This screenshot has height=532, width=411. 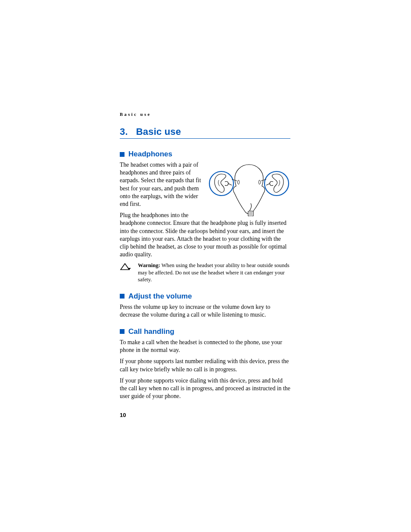 What do you see at coordinates (205, 332) in the screenshot?
I see `section-heading-call-handling: Call handling` at bounding box center [205, 332].